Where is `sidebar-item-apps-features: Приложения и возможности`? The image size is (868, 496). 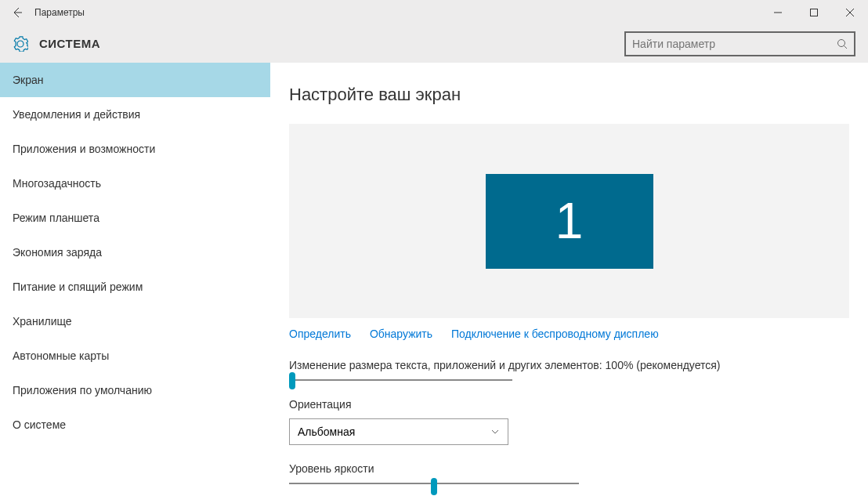 sidebar-item-apps-features: Приложения и возможности is located at coordinates (135, 149).